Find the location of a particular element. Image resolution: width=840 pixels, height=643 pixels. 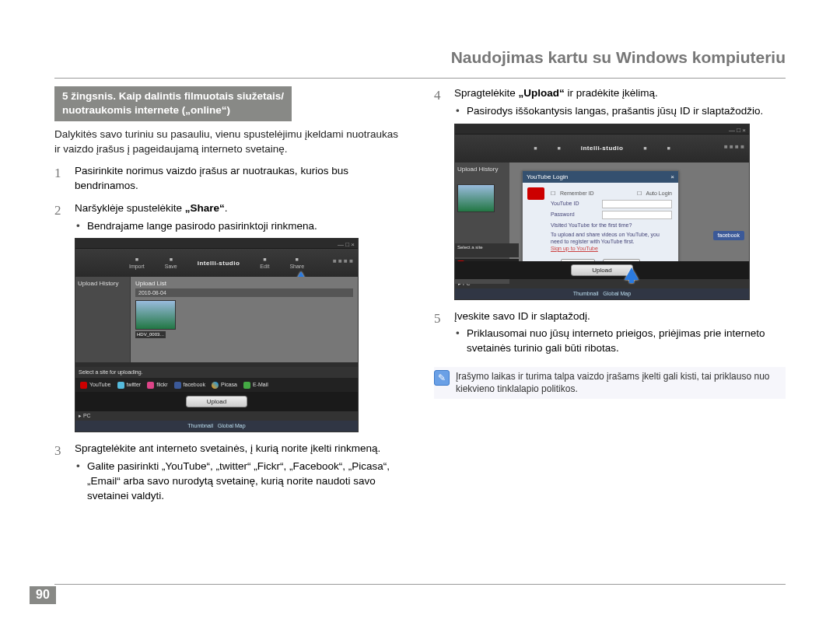

screenshot-login: — □ × ■■ intelli-studio ■■ ■ ■ ■ ■ Uploa… is located at coordinates (602, 211).